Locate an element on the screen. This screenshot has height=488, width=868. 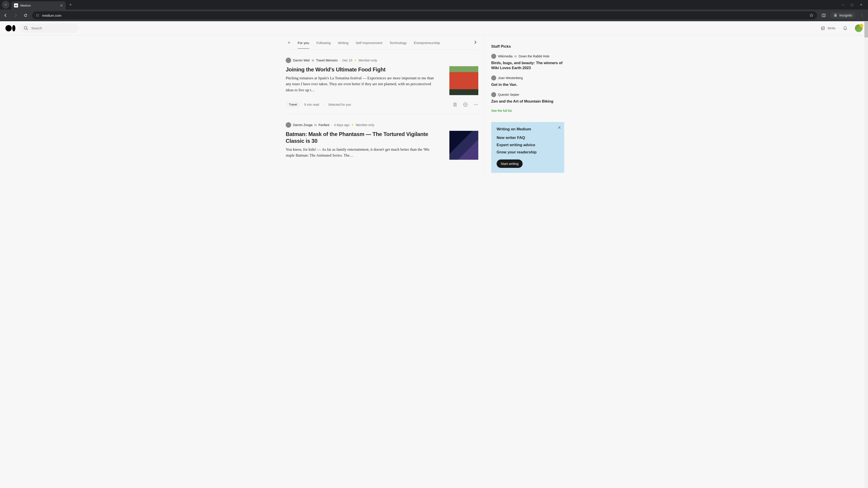
incognito-badge: Incognito is located at coordinates (843, 15).